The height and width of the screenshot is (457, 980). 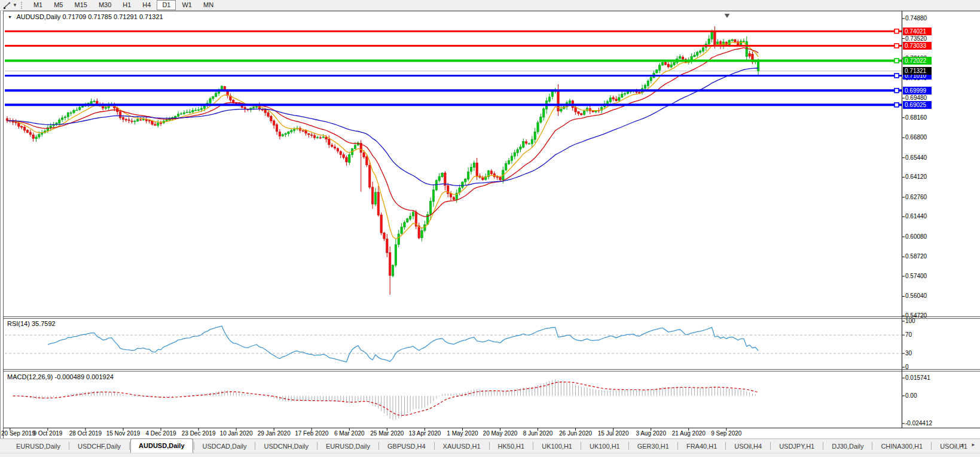 What do you see at coordinates (910, 321) in the screenshot?
I see `rsi-axis-label: 100` at bounding box center [910, 321].